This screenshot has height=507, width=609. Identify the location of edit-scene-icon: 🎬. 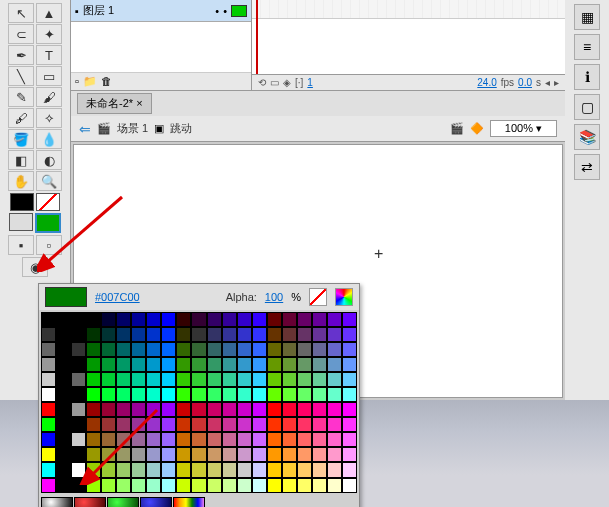
(457, 128).